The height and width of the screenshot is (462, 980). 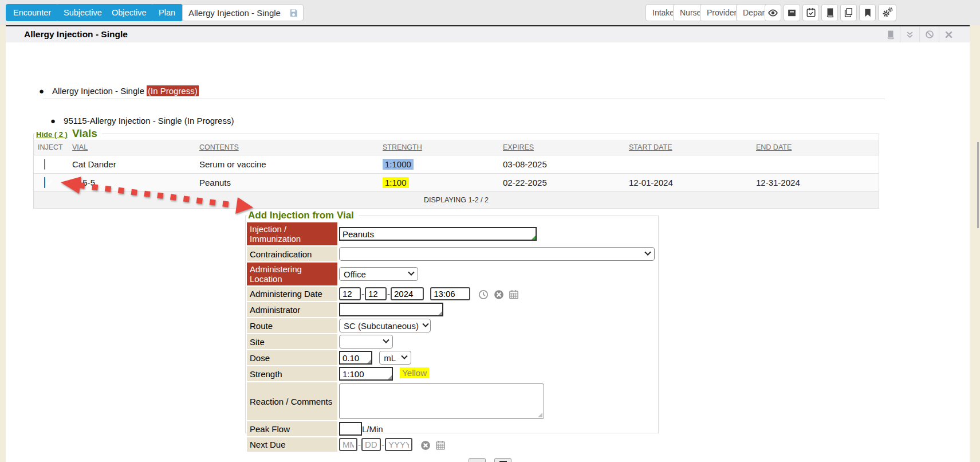 What do you see at coordinates (395, 358) in the screenshot?
I see `dose-unit-select: mL` at bounding box center [395, 358].